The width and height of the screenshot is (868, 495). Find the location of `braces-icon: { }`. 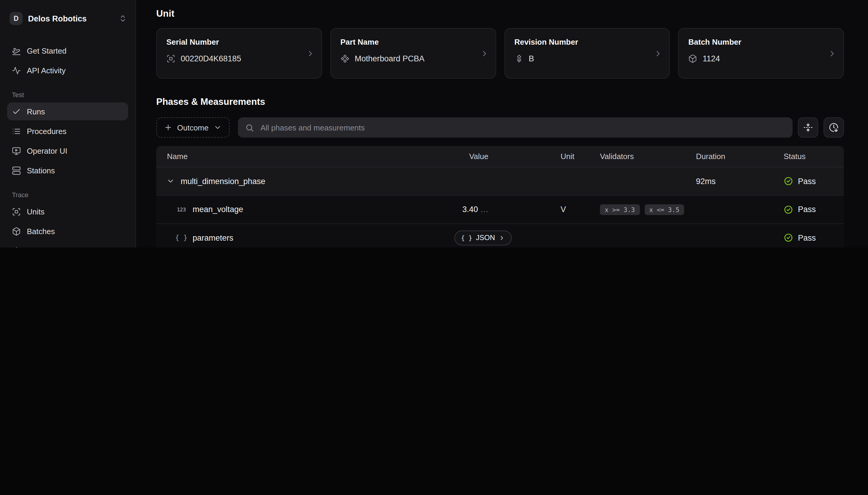

braces-icon: { } is located at coordinates (467, 238).